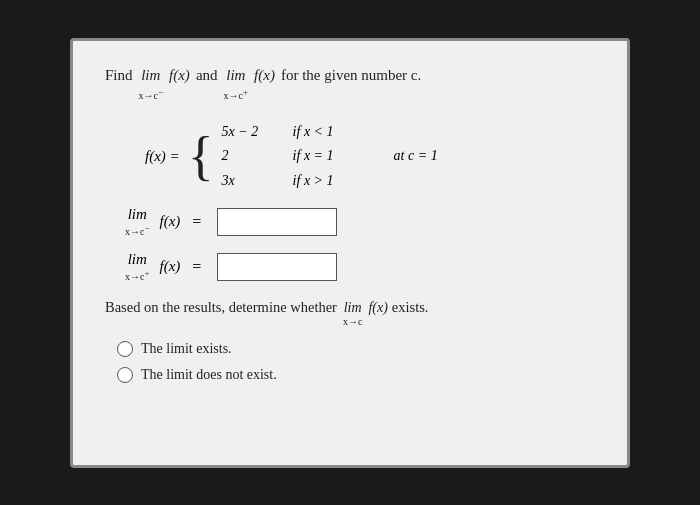  I want to click on determine-suffix: exists., so click(410, 308).